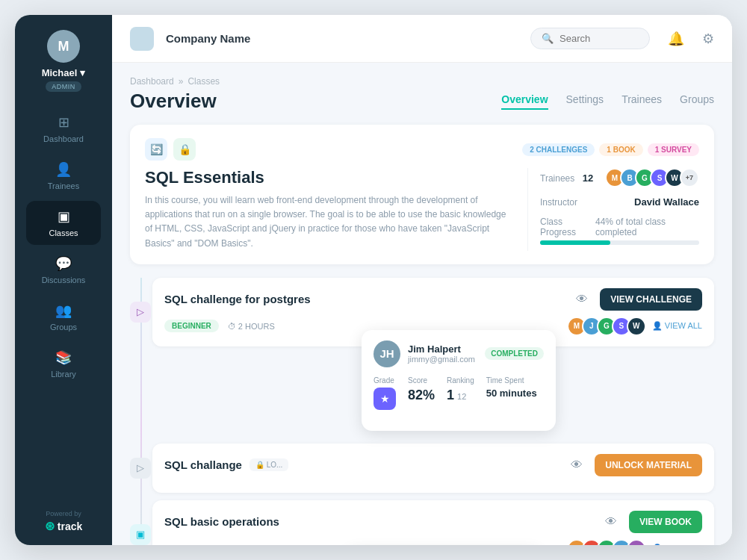 The image size is (747, 560). Describe the element at coordinates (63, 526) in the screenshot. I see `sidebar-brand: ⊛ track` at that location.